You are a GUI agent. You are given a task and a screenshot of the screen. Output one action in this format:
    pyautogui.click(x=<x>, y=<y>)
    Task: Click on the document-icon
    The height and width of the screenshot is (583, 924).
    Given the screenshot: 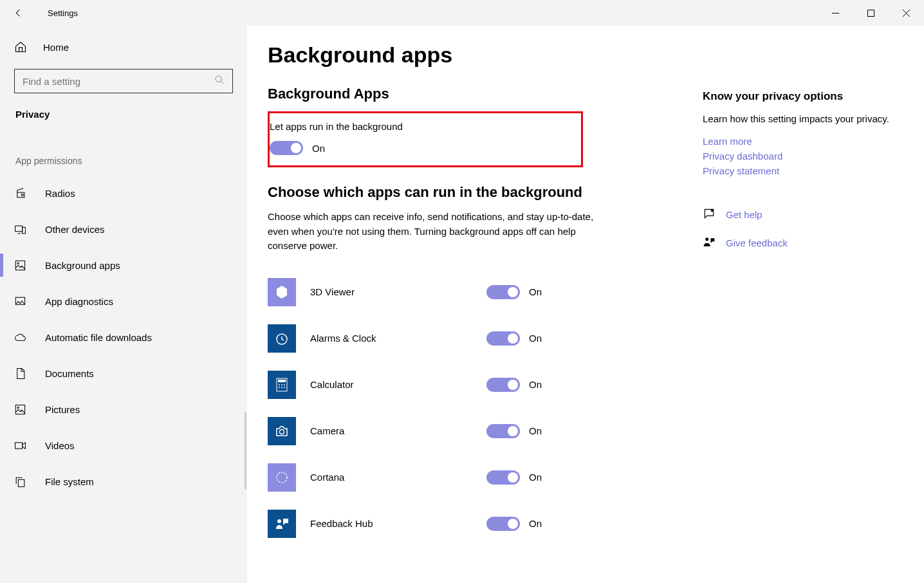 What is the action you would take?
    pyautogui.click(x=23, y=373)
    